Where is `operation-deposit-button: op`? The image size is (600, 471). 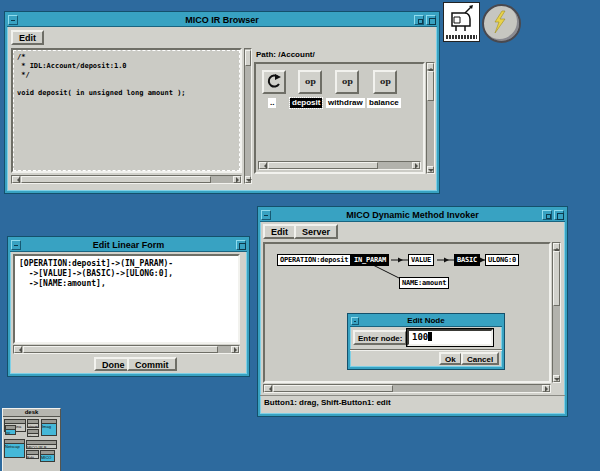
operation-deposit-button: op is located at coordinates (310, 82).